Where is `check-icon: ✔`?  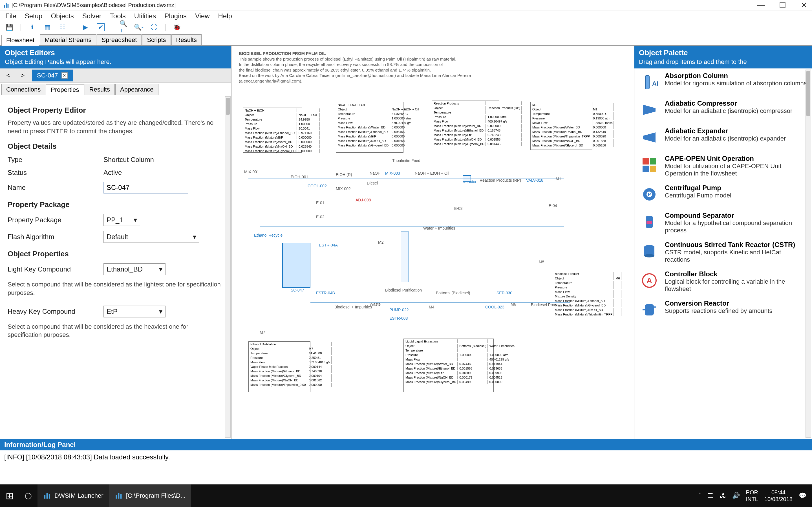
check-icon: ✔ is located at coordinates (101, 27).